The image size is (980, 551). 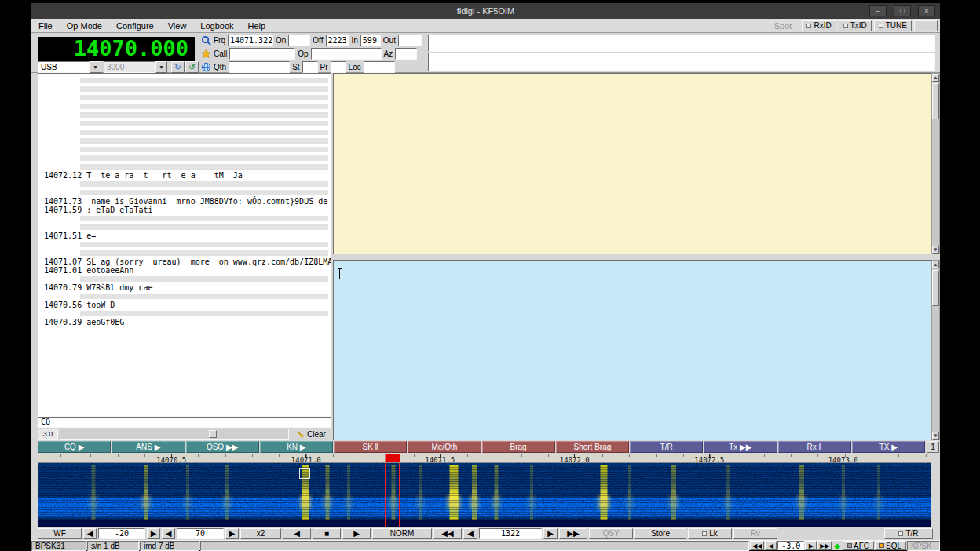 What do you see at coordinates (936, 163) in the screenshot?
I see `rx-scrollbar: ▲ ▼` at bounding box center [936, 163].